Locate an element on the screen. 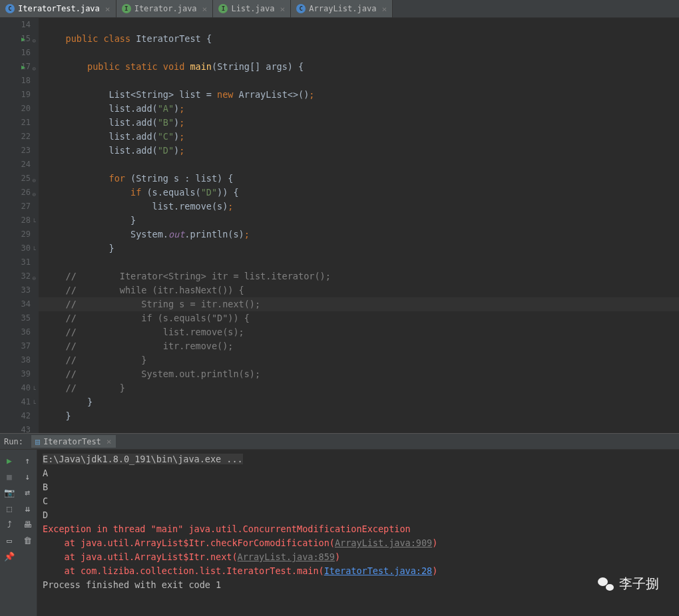 The image size is (679, 616). gutter-line: 43 is located at coordinates (15, 430).